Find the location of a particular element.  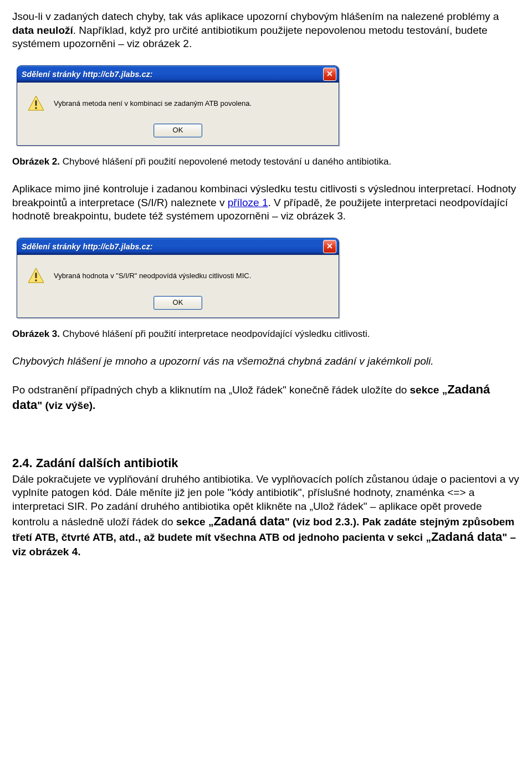

dialog-screenshot-1: Sdělení stránky http://cb7.jlabs.cz: ✕ V… is located at coordinates (266, 105).